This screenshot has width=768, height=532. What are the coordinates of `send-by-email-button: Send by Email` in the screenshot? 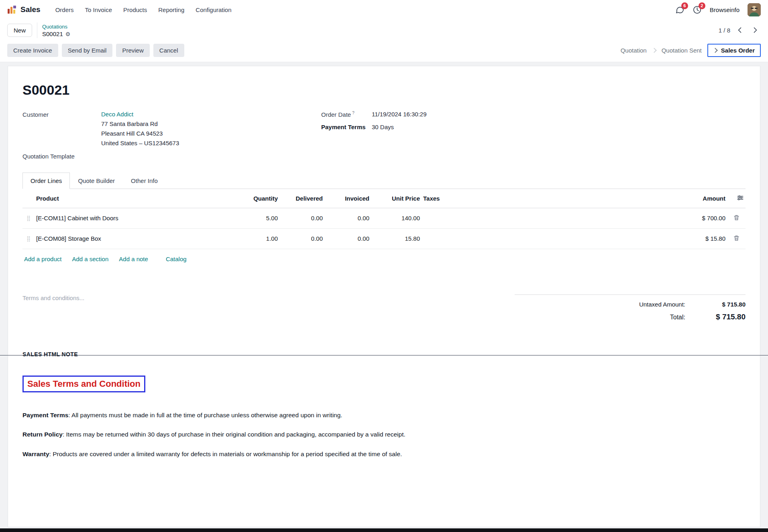 It's located at (88, 51).